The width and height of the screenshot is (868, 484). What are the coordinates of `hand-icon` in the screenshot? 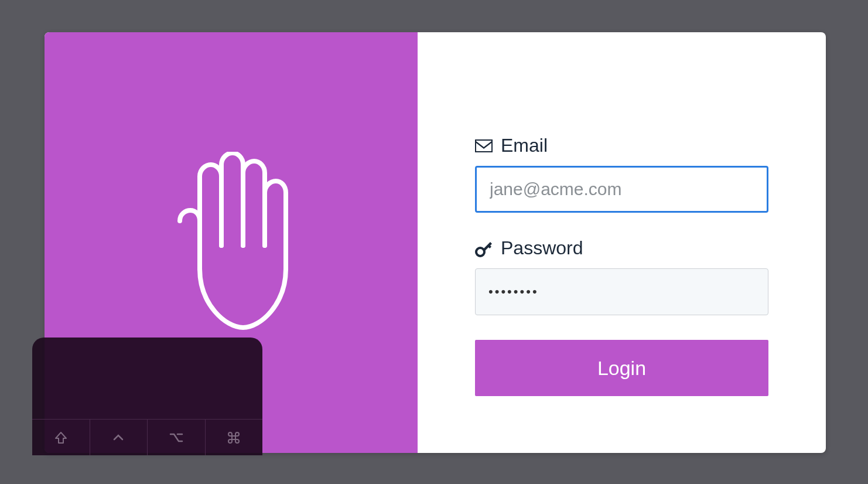 It's located at (231, 243).